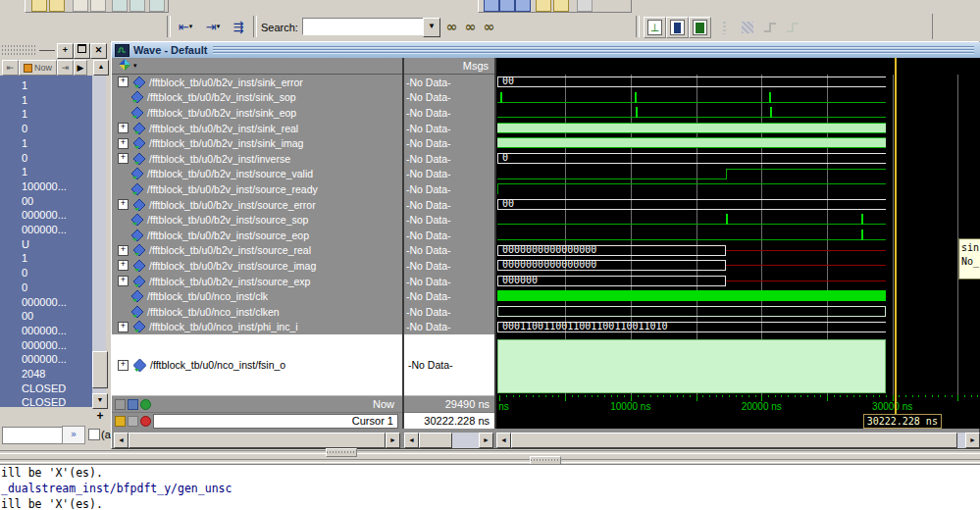 Image resolution: width=980 pixels, height=510 pixels. What do you see at coordinates (257, 251) in the screenshot?
I see `signal-row: +/fftblock_tb/u0/b2v_inst/source_real` at bounding box center [257, 251].